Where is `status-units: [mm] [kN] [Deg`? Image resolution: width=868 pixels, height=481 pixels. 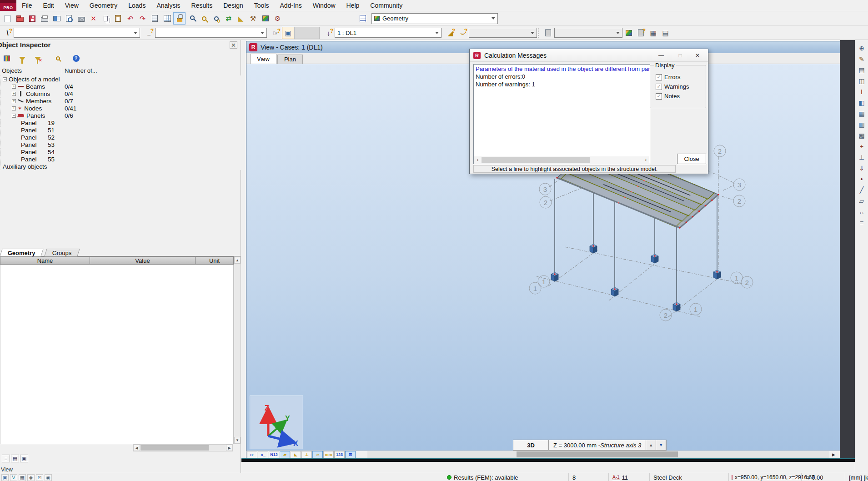 status-units: [mm] [kN] [Deg is located at coordinates (857, 477).